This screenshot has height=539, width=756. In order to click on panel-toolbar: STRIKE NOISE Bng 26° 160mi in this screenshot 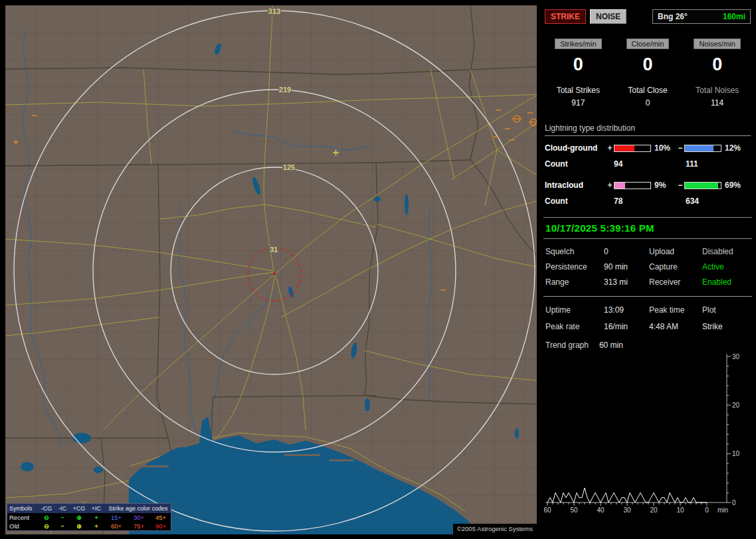, I will do `click(648, 17)`.